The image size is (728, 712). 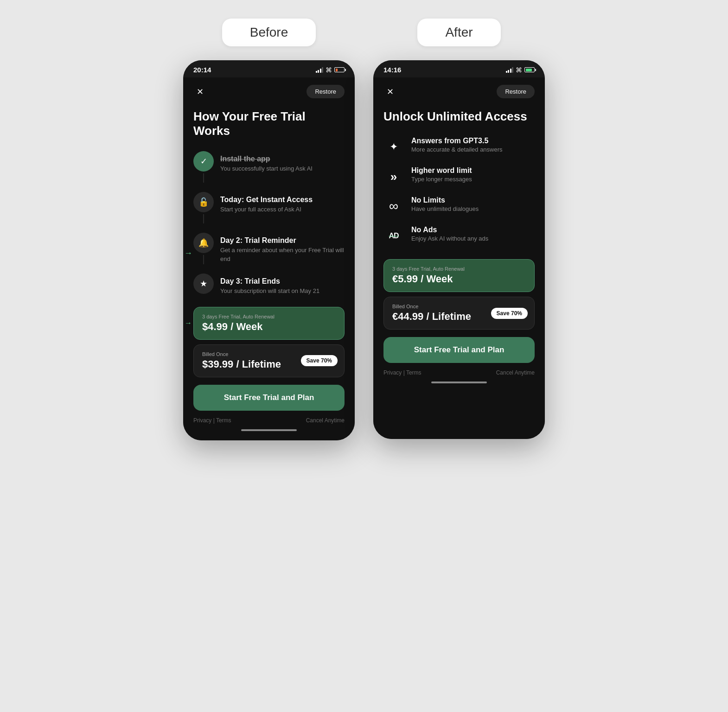 I want to click on feature-no-ads-desc: Enjoy Ask AI without any ads, so click(x=450, y=238).